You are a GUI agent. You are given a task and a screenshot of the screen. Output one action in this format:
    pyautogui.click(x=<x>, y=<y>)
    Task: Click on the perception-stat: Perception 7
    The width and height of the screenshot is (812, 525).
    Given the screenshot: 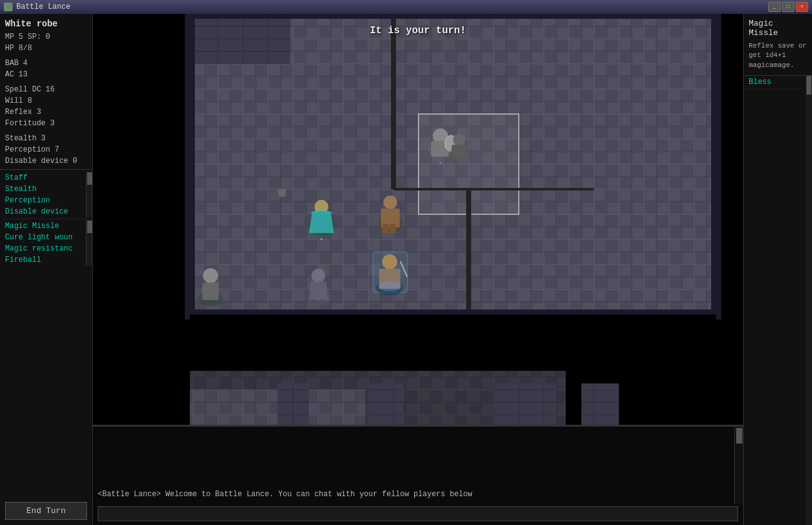 What is the action you would take?
    pyautogui.click(x=46, y=150)
    